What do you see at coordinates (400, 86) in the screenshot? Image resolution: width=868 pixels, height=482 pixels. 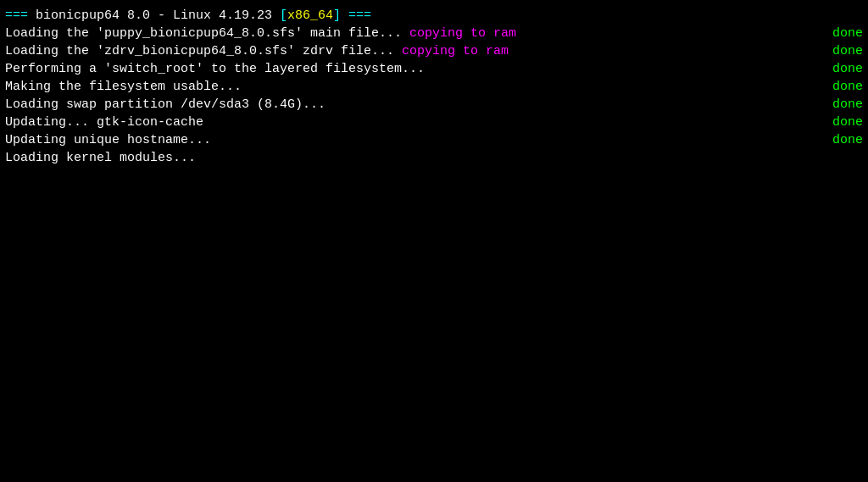 I see `log-text-4: Making the filesystem usable...` at bounding box center [400, 86].